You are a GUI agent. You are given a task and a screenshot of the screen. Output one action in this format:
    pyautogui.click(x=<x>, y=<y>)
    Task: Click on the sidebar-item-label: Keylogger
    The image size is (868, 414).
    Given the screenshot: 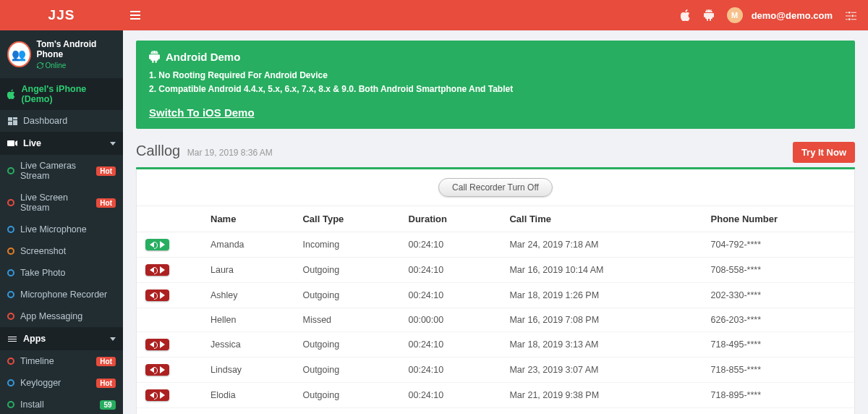 What is the action you would take?
    pyautogui.click(x=41, y=383)
    